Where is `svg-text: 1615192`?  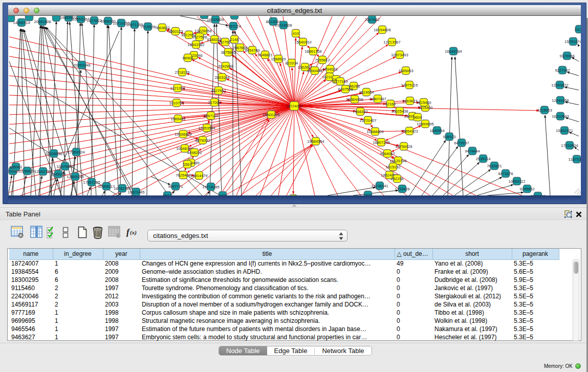 svg-text: 1615192 is located at coordinates (393, 167).